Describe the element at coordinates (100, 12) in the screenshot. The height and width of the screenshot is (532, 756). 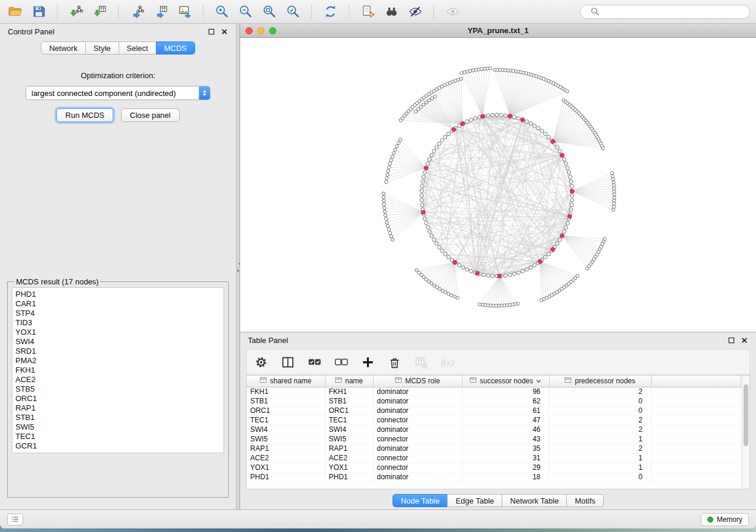
I see `import-table-icon` at that location.